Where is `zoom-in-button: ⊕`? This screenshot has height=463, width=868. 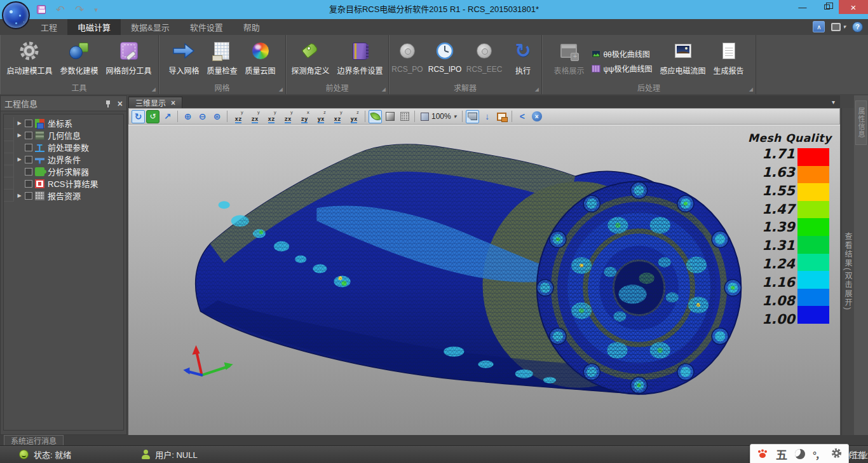
zoom-in-button: ⊕ is located at coordinates (188, 117).